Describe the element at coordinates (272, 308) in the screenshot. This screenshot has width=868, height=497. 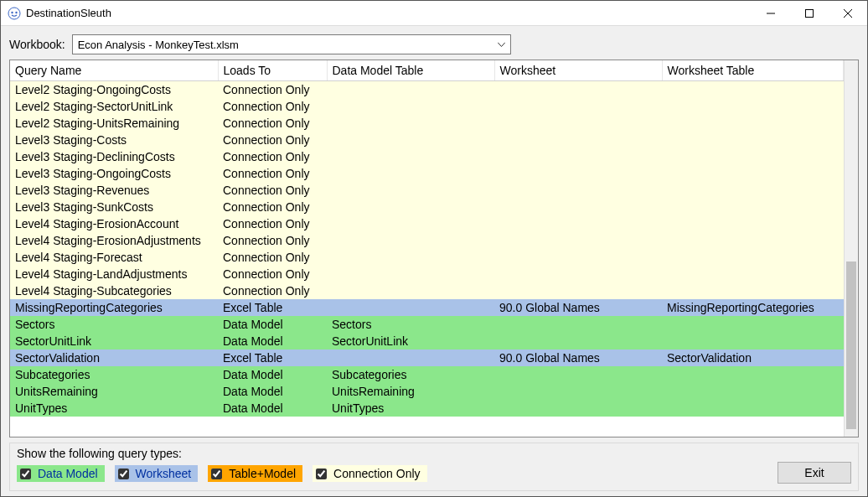
I see `cell-loads-to: Excel Table` at that location.